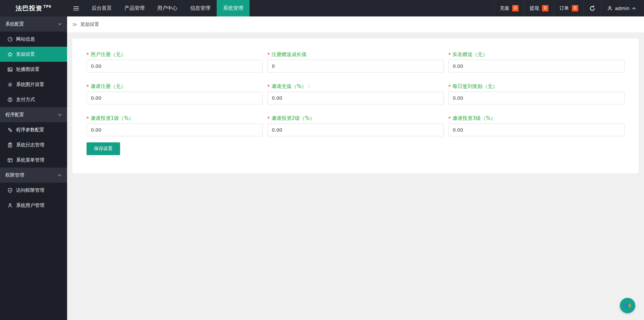 The image size is (644, 320). Describe the element at coordinates (34, 39) in the screenshot. I see `sidebar-item-site-info: 网站信息` at that location.